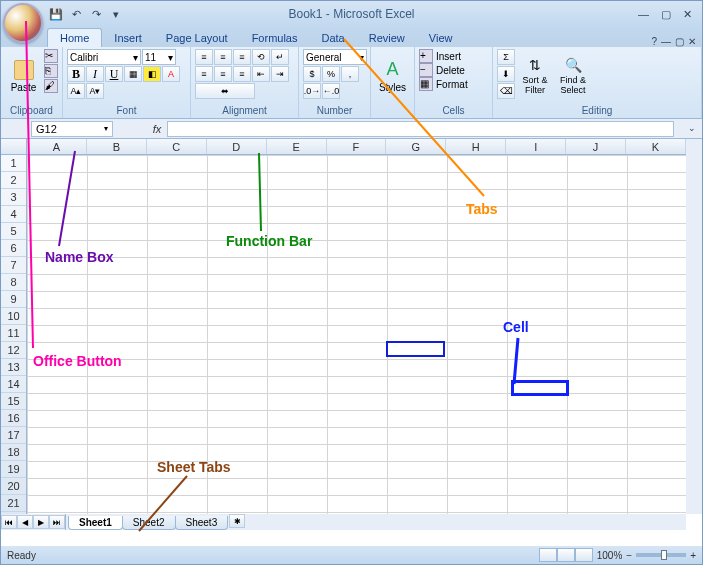 This screenshot has width=703, height=565. Describe the element at coordinates (694, 129) in the screenshot. I see `expand-formula-bar-icon: ⌄` at that location.